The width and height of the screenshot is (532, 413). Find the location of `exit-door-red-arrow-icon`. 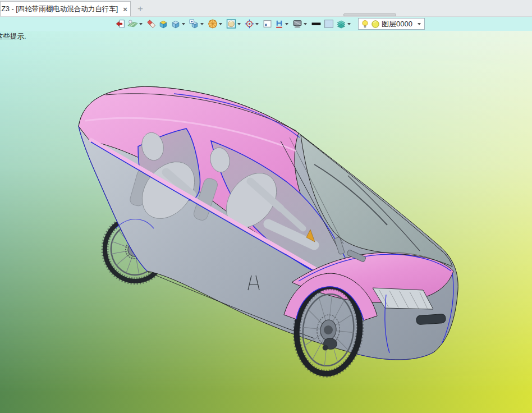

exit-door-red-arrow-icon is located at coordinates (120, 24).